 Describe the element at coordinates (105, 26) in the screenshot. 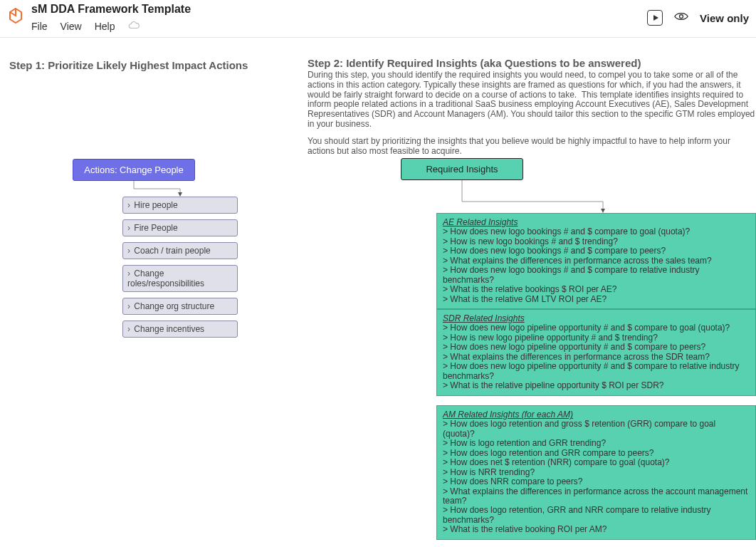

I see `menu-help: Help` at that location.